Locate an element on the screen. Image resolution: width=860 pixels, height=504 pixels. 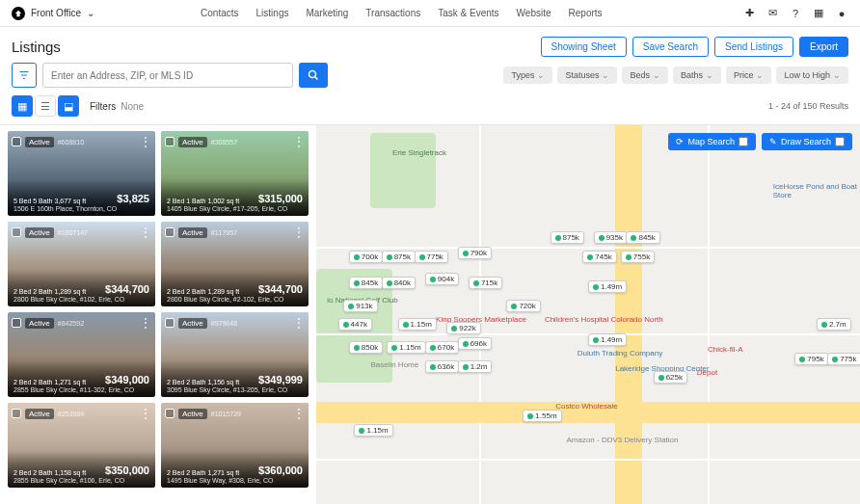
card-top: Active#1015729⋮ is located at coordinates (235, 413).